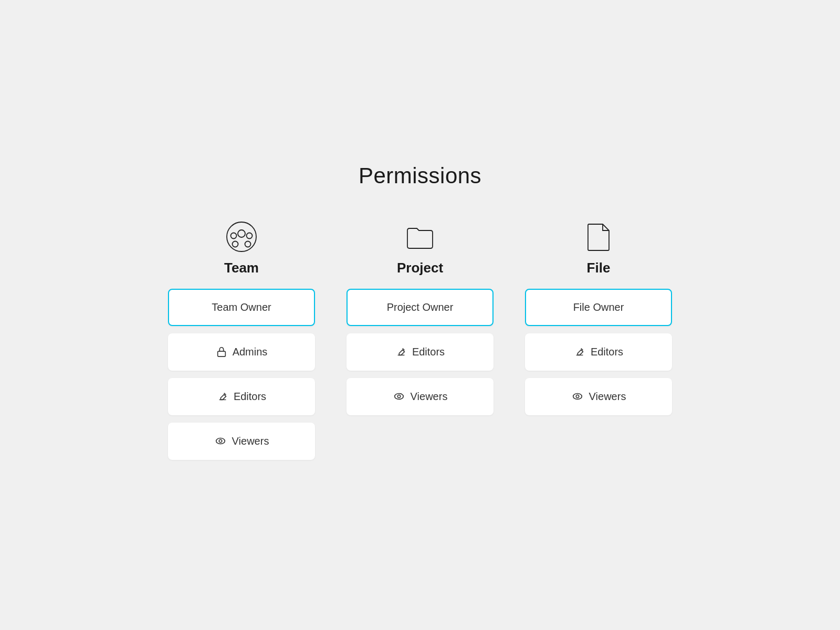  Describe the element at coordinates (428, 352) in the screenshot. I see `project-editors-label: Editors` at that location.